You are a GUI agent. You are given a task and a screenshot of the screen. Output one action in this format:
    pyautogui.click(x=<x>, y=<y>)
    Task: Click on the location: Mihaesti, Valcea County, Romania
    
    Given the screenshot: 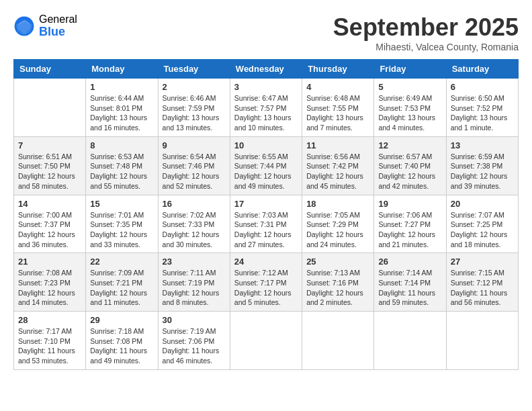 What is the action you would take?
    pyautogui.click(x=426, y=47)
    